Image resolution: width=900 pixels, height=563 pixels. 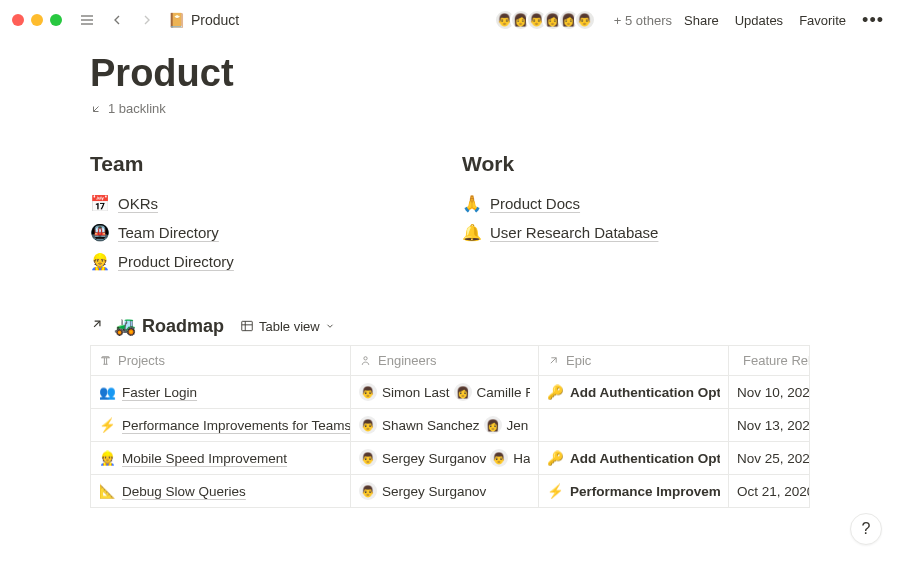 I want to click on engineer-name: Simon Last, so click(x=416, y=392).